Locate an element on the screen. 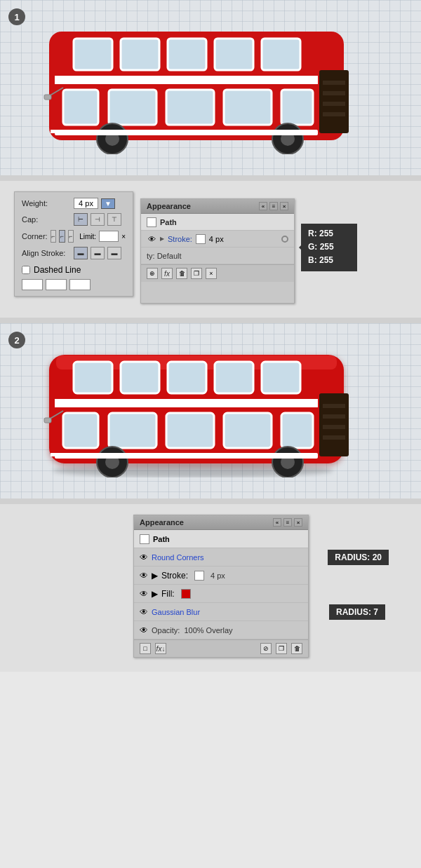 This screenshot has height=868, width=421. corner-btn-1: ⌐ is located at coordinates (53, 236).